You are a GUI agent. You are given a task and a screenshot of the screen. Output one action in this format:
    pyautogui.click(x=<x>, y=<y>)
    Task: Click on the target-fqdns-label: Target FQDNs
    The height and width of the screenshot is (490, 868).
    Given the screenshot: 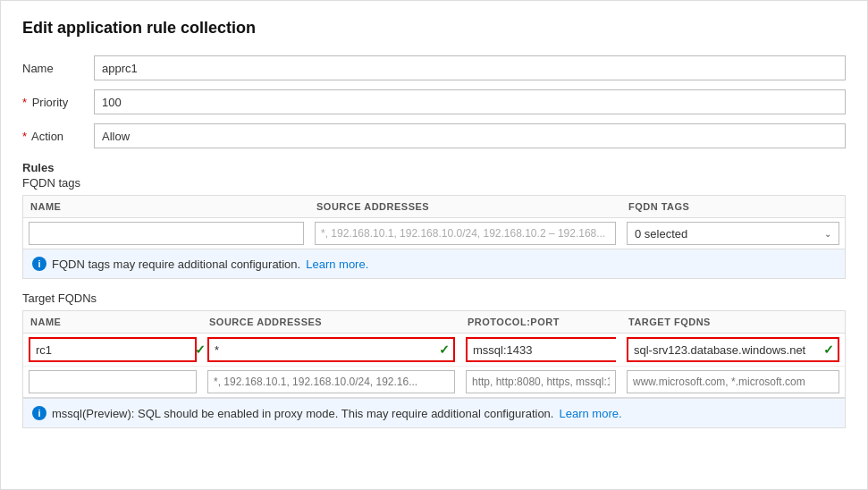 What is the action you would take?
    pyautogui.click(x=434, y=299)
    